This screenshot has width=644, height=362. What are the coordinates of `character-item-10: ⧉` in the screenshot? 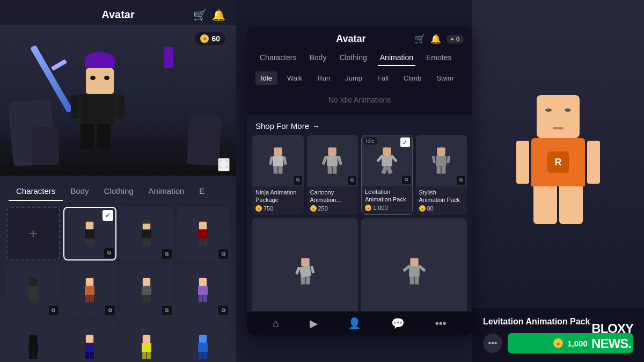 It's located at (147, 341).